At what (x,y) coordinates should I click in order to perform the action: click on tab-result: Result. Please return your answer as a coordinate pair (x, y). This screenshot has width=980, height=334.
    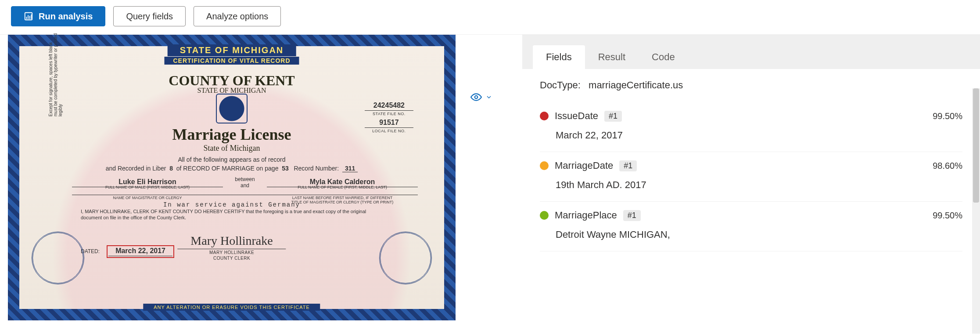
    Looking at the image, I should click on (612, 57).